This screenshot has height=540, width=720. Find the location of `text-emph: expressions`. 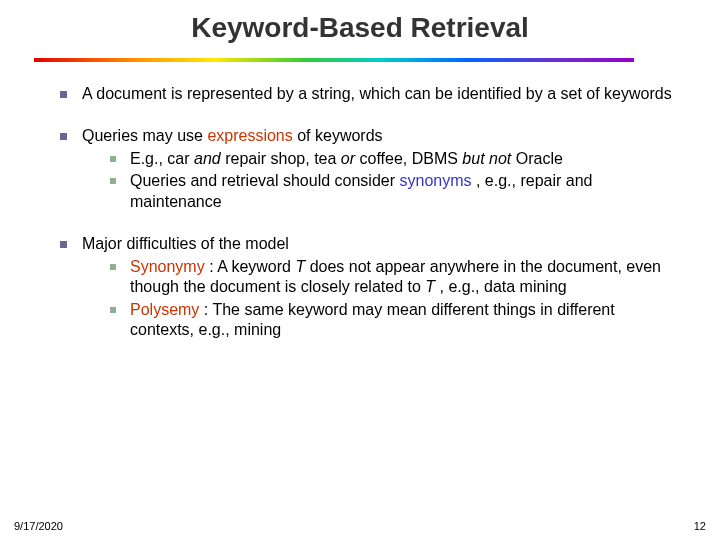

text-emph: expressions is located at coordinates (250, 136).